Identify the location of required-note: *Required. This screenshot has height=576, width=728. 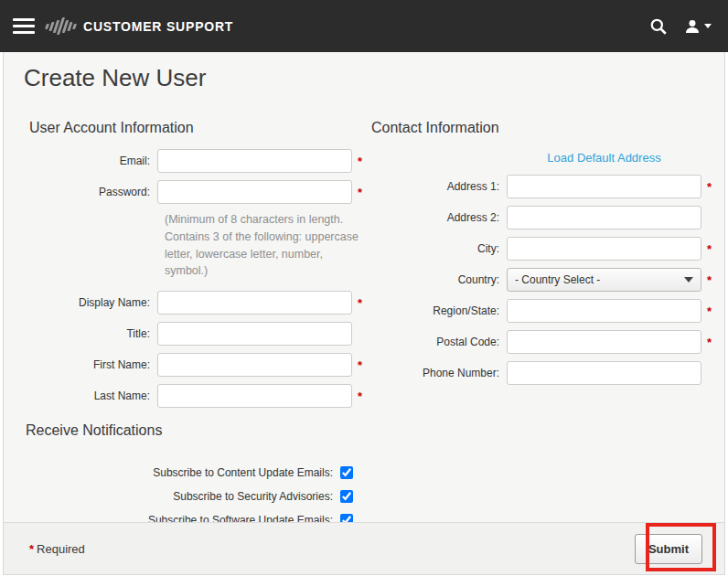
(57, 549).